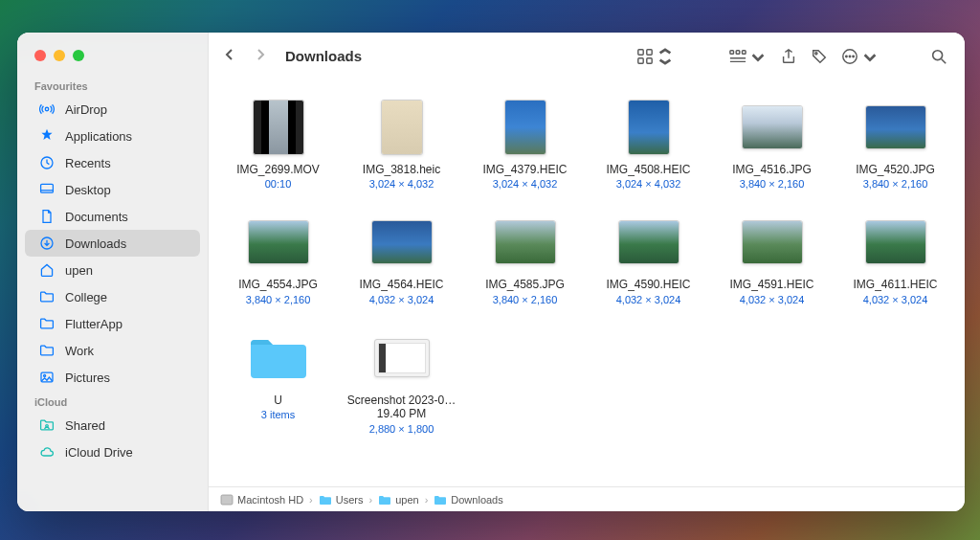 Image resolution: width=980 pixels, height=540 pixels. Describe the element at coordinates (47, 377) in the screenshot. I see `pictures-icon` at that location.